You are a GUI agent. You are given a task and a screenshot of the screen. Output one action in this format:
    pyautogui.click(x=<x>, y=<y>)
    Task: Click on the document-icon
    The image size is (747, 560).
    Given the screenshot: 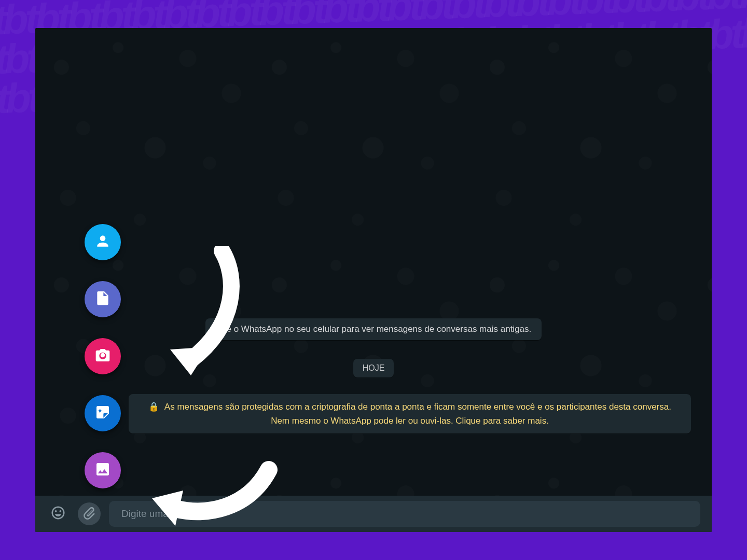 What is the action you would take?
    pyautogui.click(x=103, y=299)
    